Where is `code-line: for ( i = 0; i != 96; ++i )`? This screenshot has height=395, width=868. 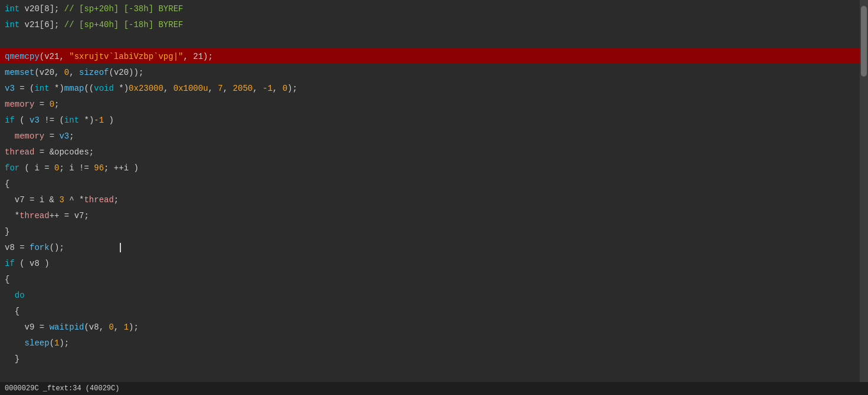 code-line: for ( i = 0; i != 96; ++i ) is located at coordinates (434, 167).